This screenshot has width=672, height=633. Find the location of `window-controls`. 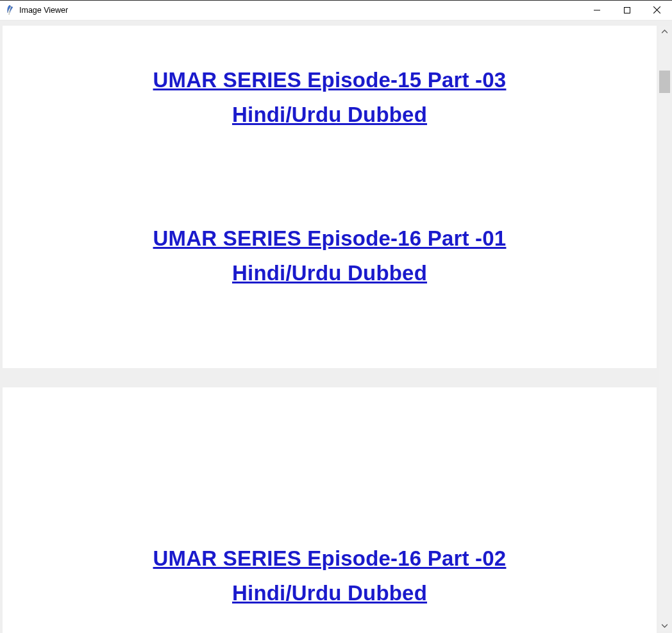

window-controls is located at coordinates (627, 10).